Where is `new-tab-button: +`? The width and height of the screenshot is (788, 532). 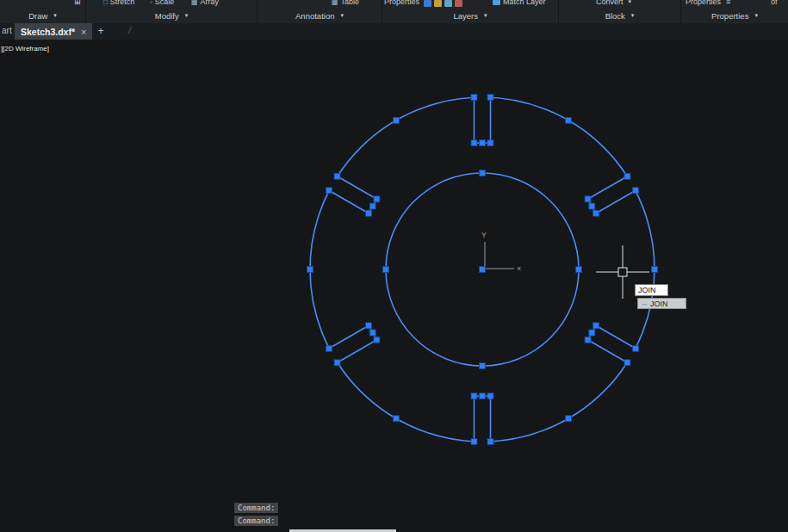 new-tab-button: + is located at coordinates (101, 31).